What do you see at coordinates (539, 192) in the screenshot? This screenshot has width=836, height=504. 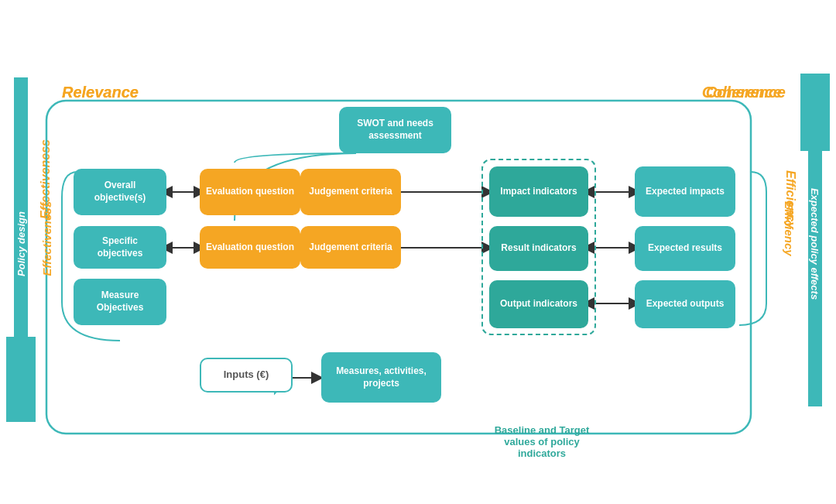 I see `impact-indicators-box: Impact indicators` at bounding box center [539, 192].